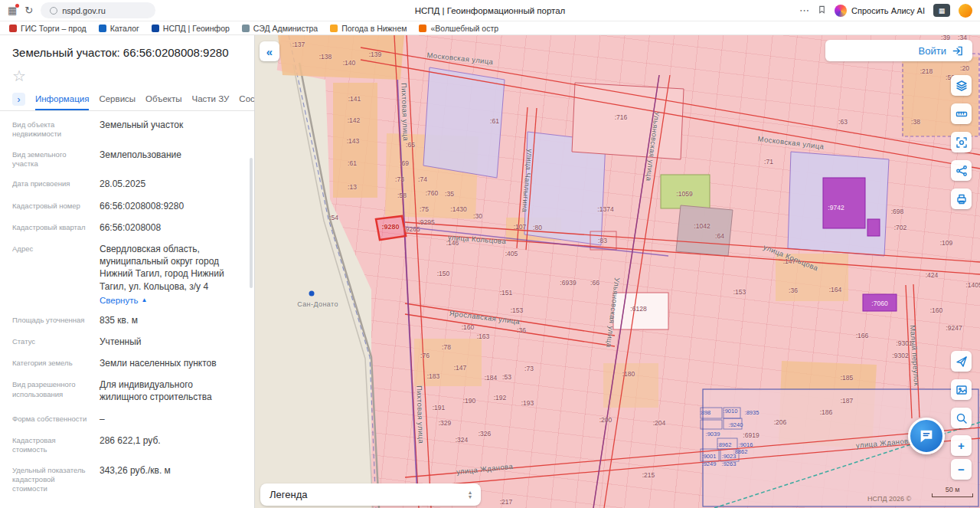 The image size is (980, 508). I want to click on favorite-star-icon: ☆, so click(19, 76).